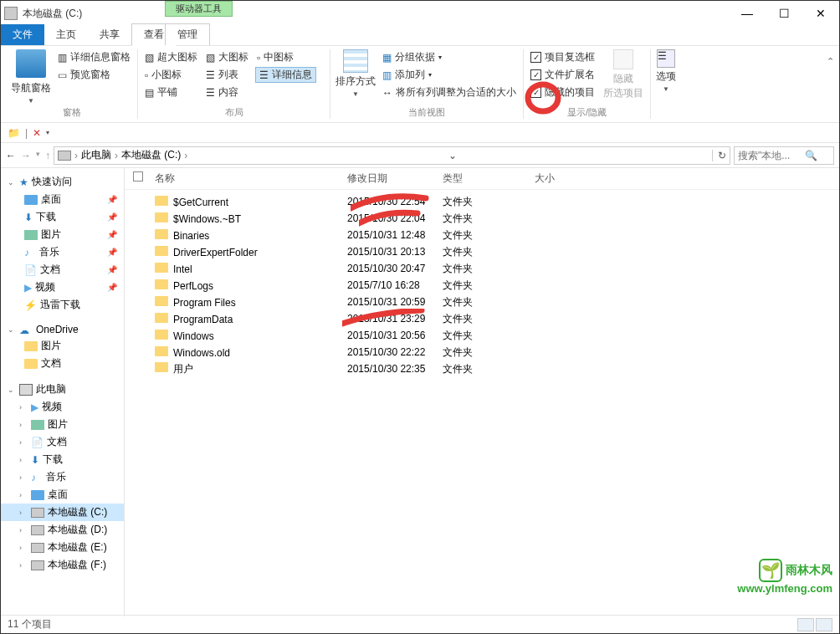  I want to click on file-row: ProgramData2015/10/31 23:29文件夹, so click(482, 319).